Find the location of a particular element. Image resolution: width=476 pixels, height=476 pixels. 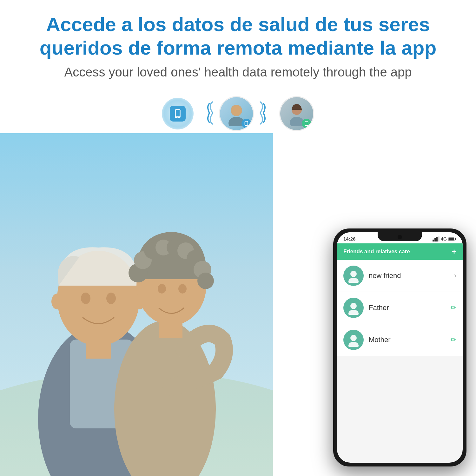

network-type: 4G is located at coordinates (444, 239).